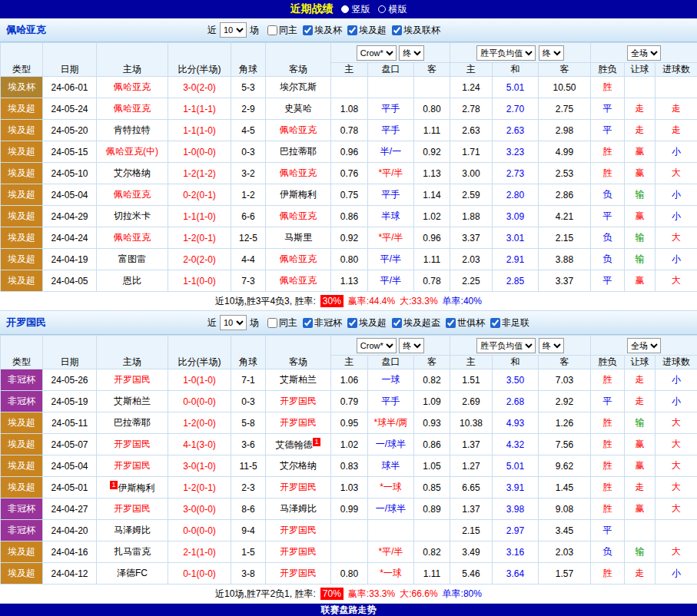 Image resolution: width=697 pixels, height=616 pixels. I want to click on match-count-select-0: 10, so click(234, 30).